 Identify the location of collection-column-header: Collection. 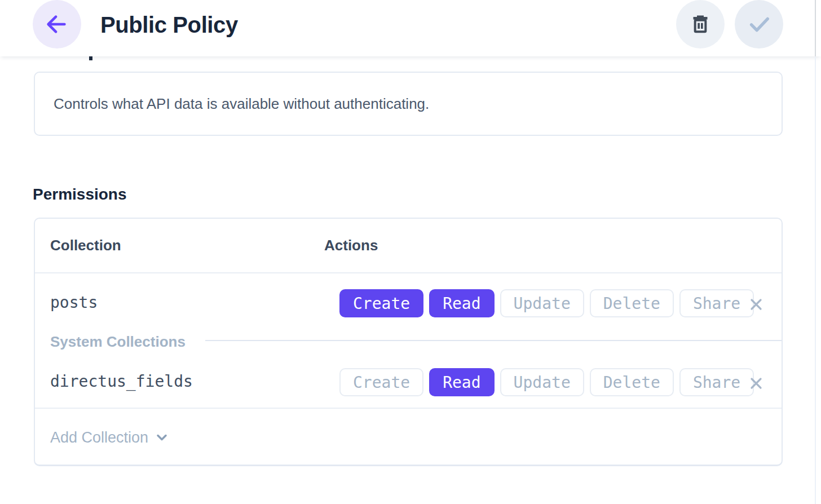
(179, 246).